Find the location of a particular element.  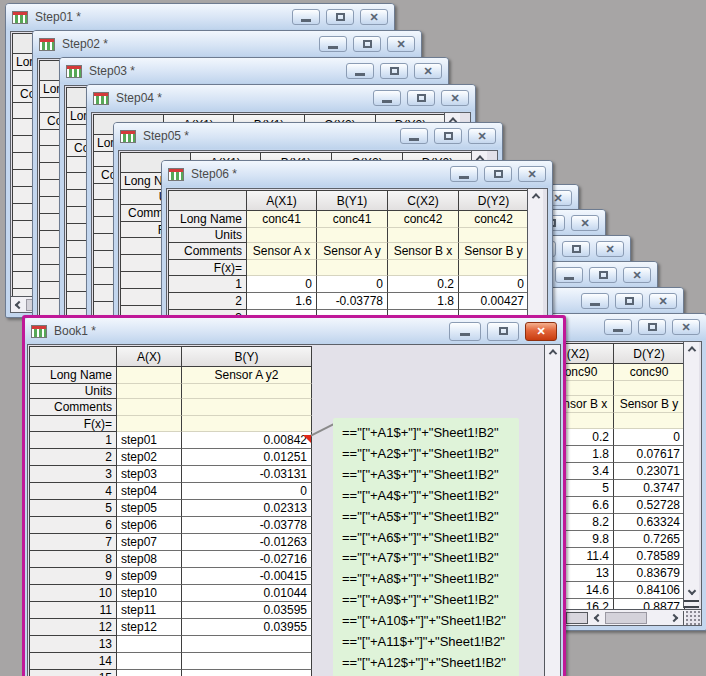

scroll-right-button is located at coordinates (674, 618).